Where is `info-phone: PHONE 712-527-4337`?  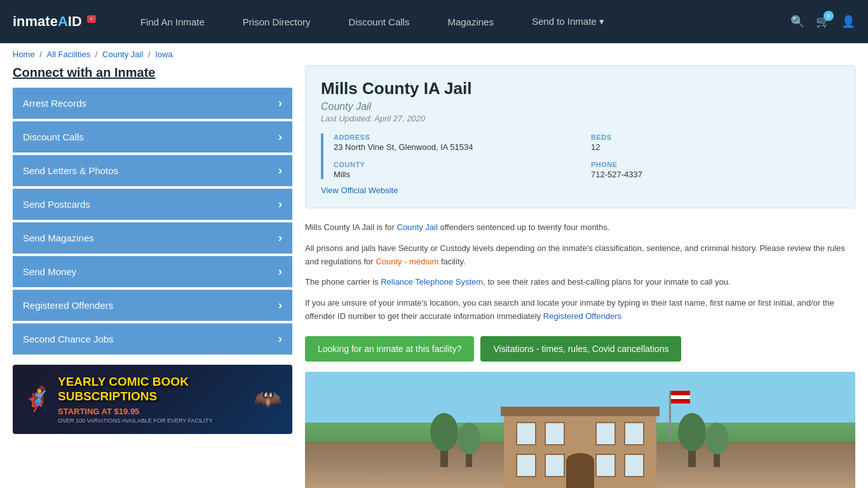 info-phone: PHONE 712-527-4337 is located at coordinates (715, 170).